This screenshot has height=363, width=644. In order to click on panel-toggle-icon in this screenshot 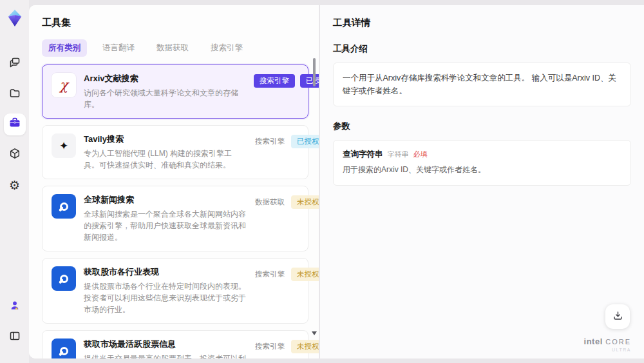, I will do `click(15, 337)`.